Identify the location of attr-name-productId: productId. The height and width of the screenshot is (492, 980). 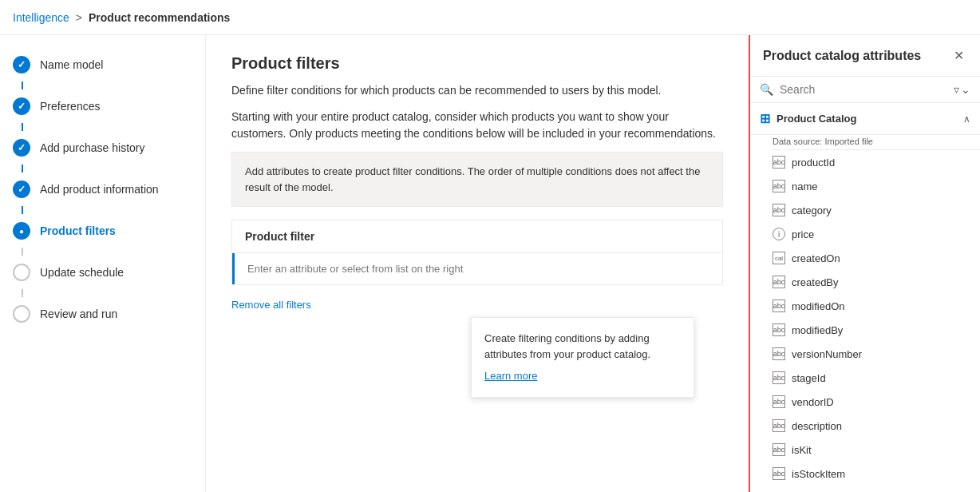
(813, 163).